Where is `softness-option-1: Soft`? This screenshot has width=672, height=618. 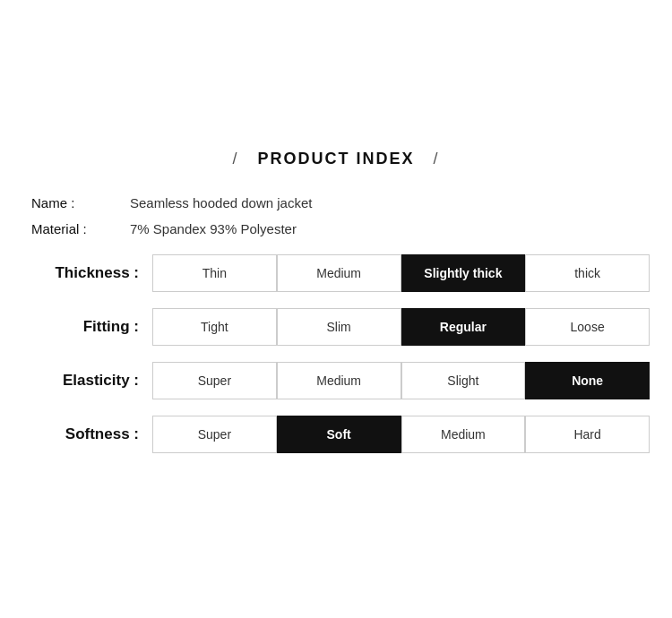 softness-option-1: Soft is located at coordinates (339, 434).